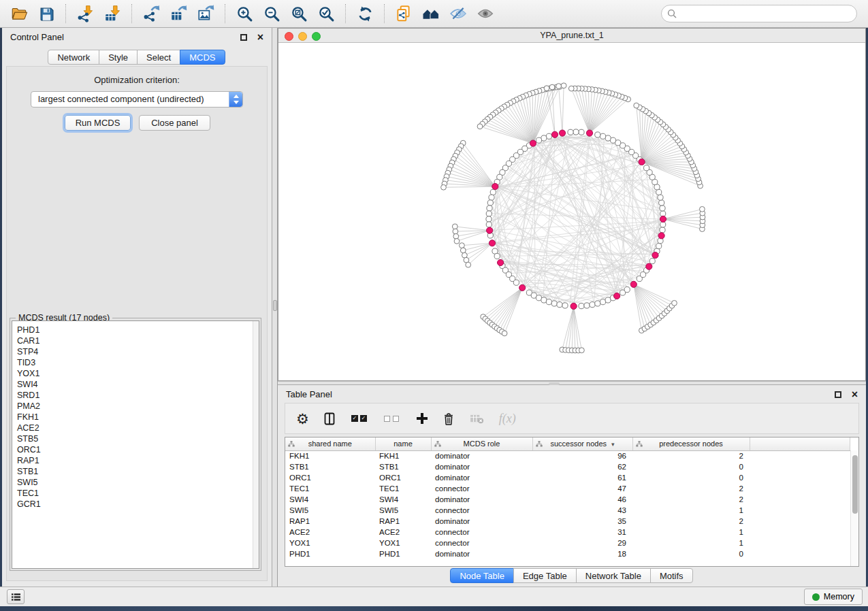 The height and width of the screenshot is (611, 868). I want to click on export-image-button, so click(206, 14).